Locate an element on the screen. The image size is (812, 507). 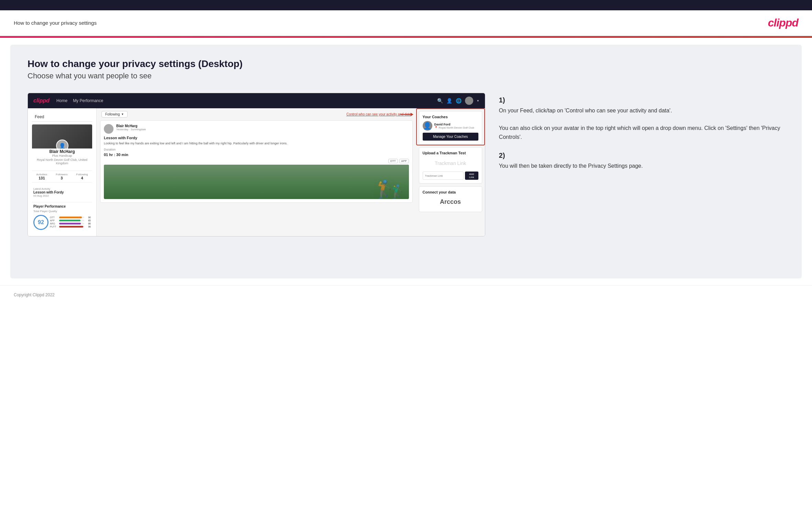
chevron-down-icon: ▼ is located at coordinates (478, 101).